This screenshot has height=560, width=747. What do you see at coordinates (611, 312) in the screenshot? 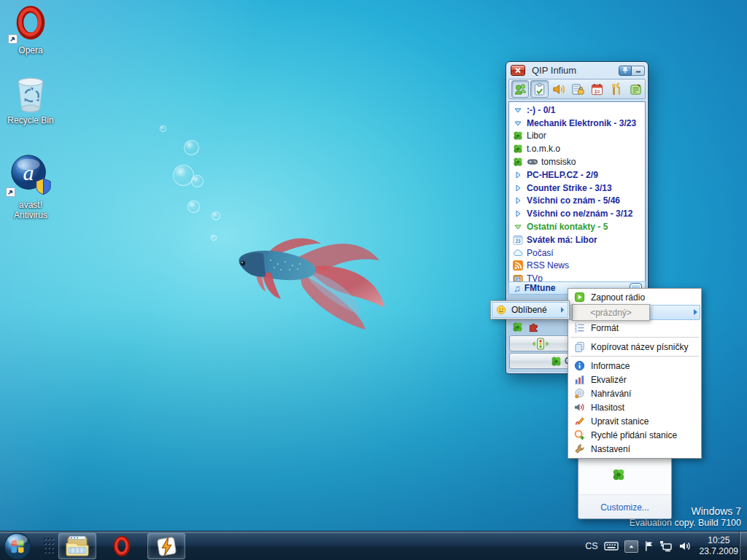
I see `submenu-empty-item: <prázdný>` at bounding box center [611, 312].